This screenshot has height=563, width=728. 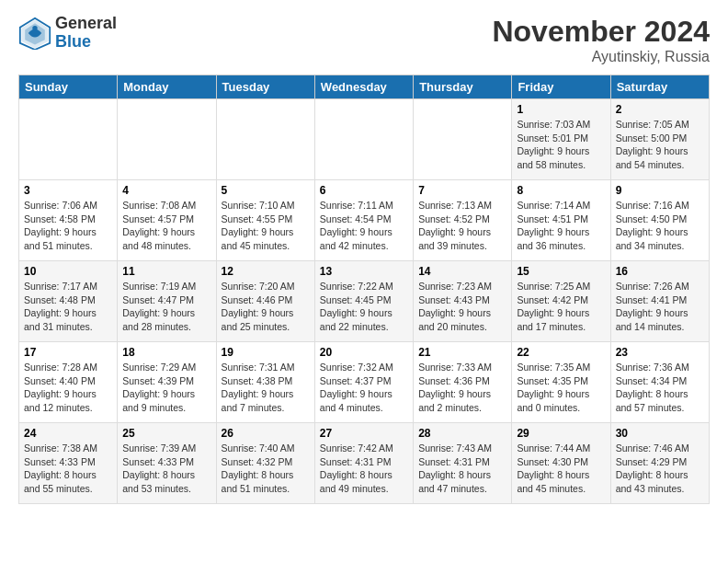 What do you see at coordinates (561, 469) in the screenshot?
I see `day-info: Sunrise: 7:44 AM Sunset: 4:30 PM Dayligh…` at bounding box center [561, 469].